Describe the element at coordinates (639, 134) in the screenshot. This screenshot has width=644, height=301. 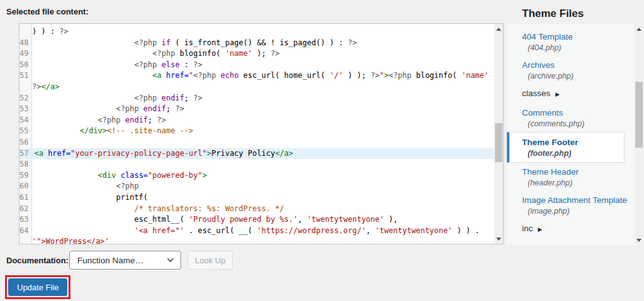
I see `sidebar-scrollbar` at that location.